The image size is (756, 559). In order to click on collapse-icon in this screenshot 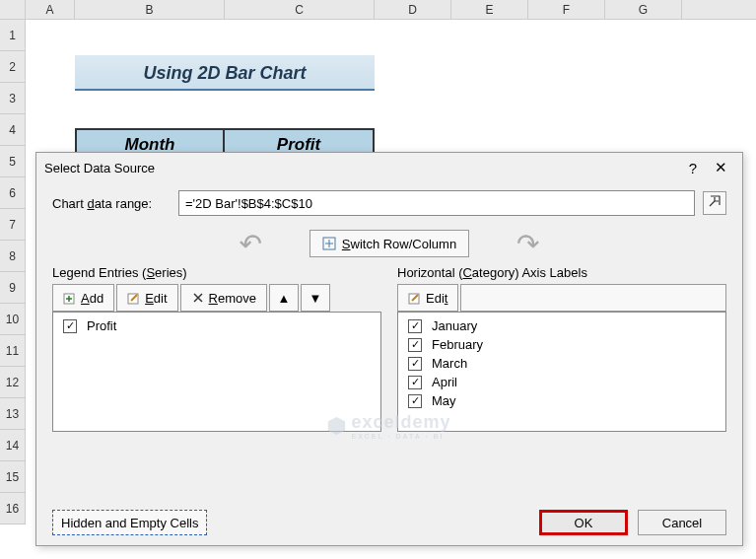, I will do `click(715, 201)`.